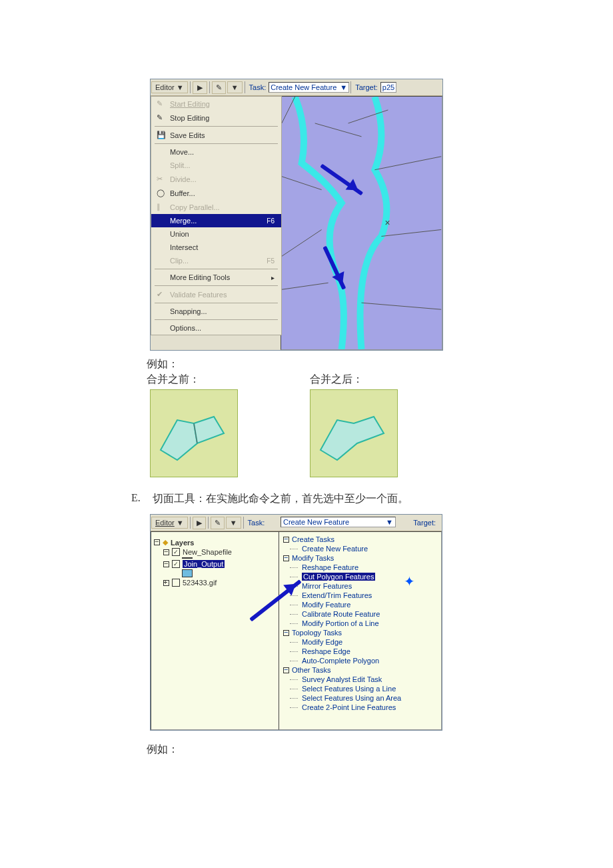 The width and height of the screenshot is (613, 868). I want to click on task-calibrate: Calibrate Route Feature, so click(360, 614).